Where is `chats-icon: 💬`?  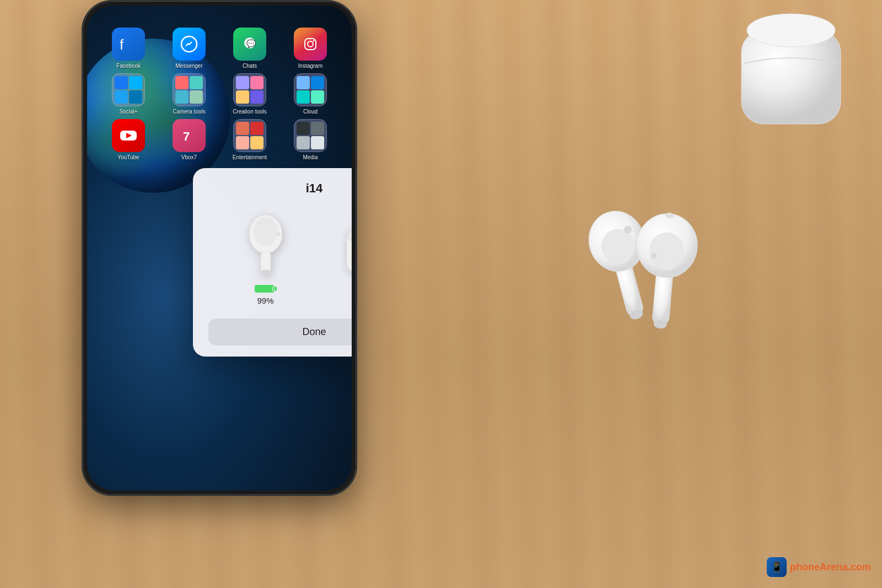
chats-icon: 💬 is located at coordinates (250, 44).